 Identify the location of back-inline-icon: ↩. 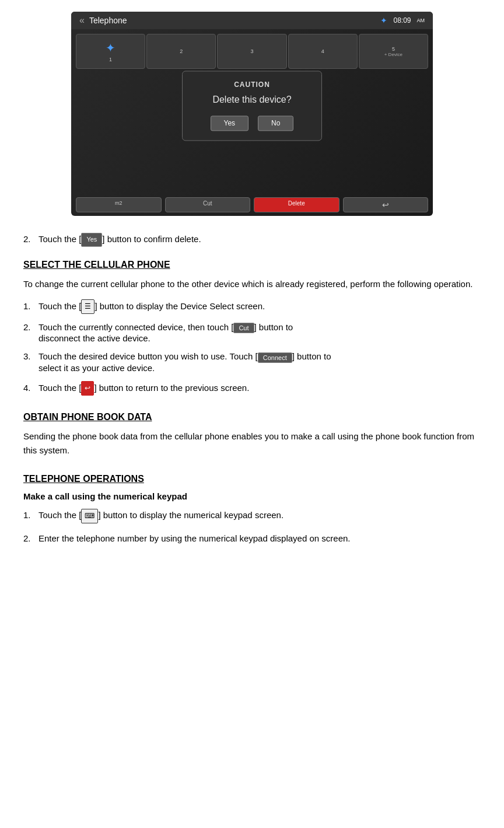
(88, 389).